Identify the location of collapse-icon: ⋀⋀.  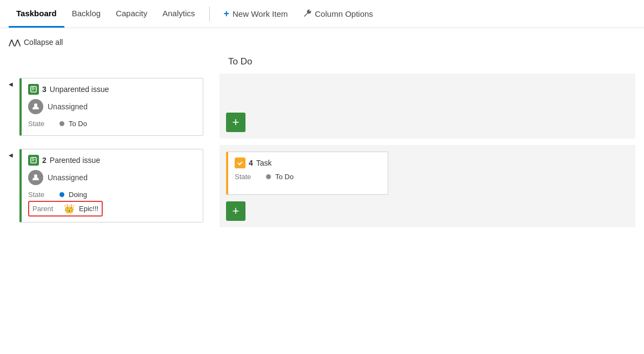
(15, 42).